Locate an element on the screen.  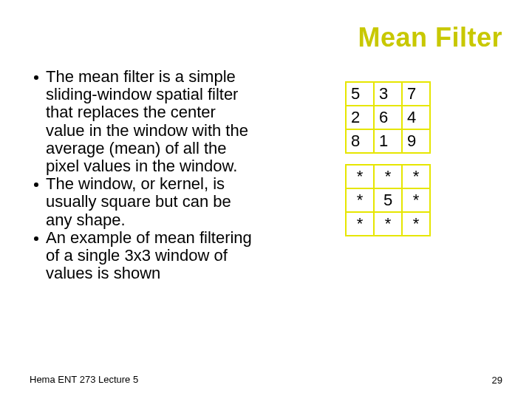
table-row: * 5 * is located at coordinates (388, 200).